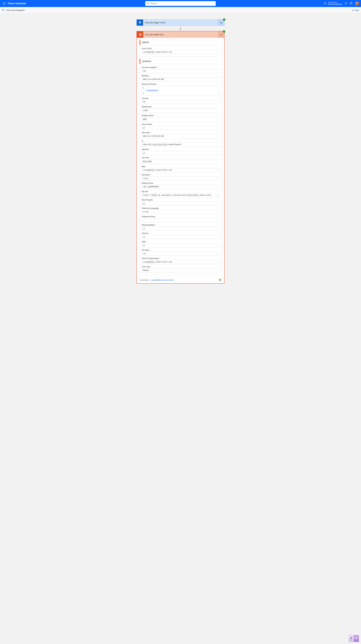 This screenshot has width=361, height=644. What do you see at coordinates (181, 71) in the screenshot?
I see `field-value: Yes` at bounding box center [181, 71].